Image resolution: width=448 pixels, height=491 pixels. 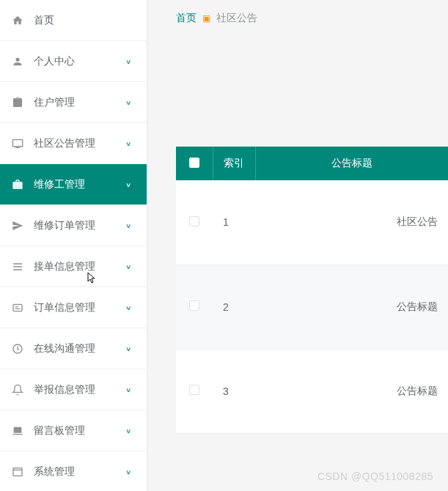 I want to click on breadcrumb-home: 首页, so click(x=186, y=18).